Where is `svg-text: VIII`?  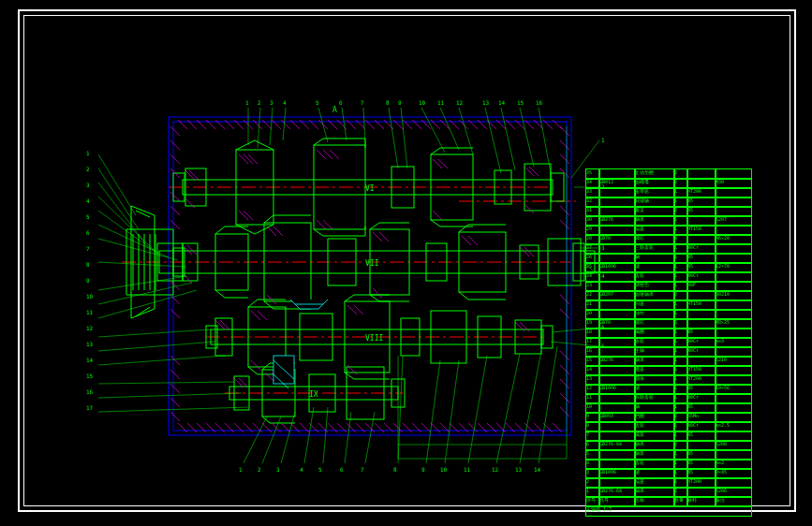 svg-text: VIII is located at coordinates (375, 339).